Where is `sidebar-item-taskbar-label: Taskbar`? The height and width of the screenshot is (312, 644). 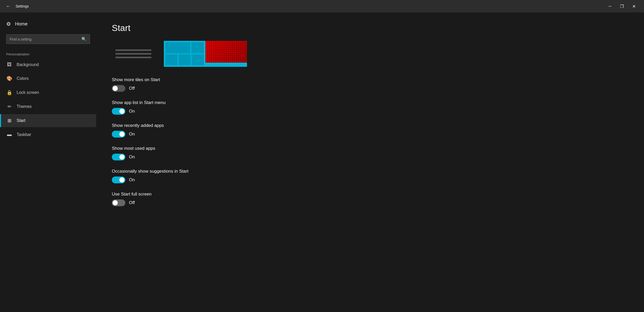 sidebar-item-taskbar-label: Taskbar is located at coordinates (24, 135).